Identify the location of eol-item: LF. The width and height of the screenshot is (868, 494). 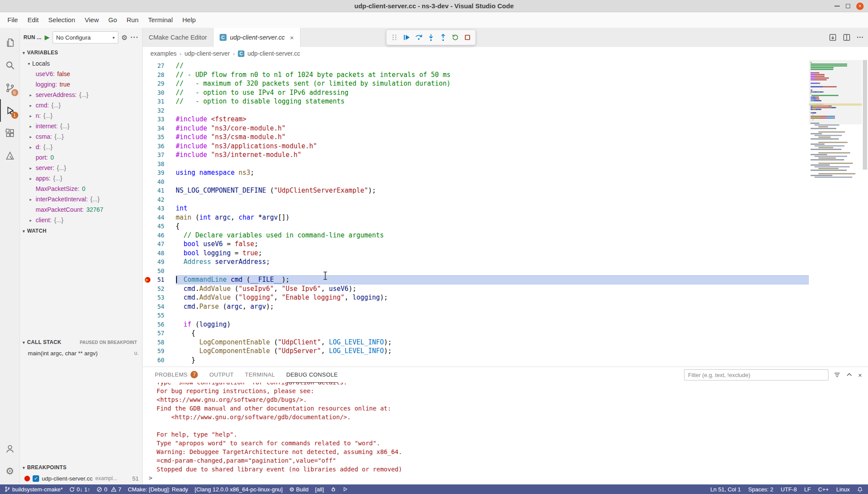
(807, 490).